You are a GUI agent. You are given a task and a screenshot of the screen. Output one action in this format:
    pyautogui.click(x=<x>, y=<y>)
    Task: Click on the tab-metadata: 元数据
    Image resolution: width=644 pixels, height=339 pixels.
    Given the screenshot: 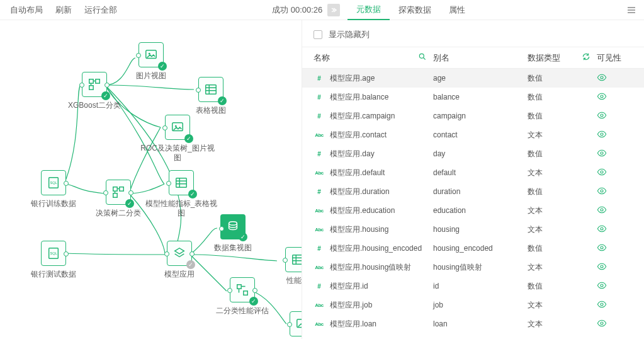 What is the action you would take?
    pyautogui.click(x=369, y=10)
    